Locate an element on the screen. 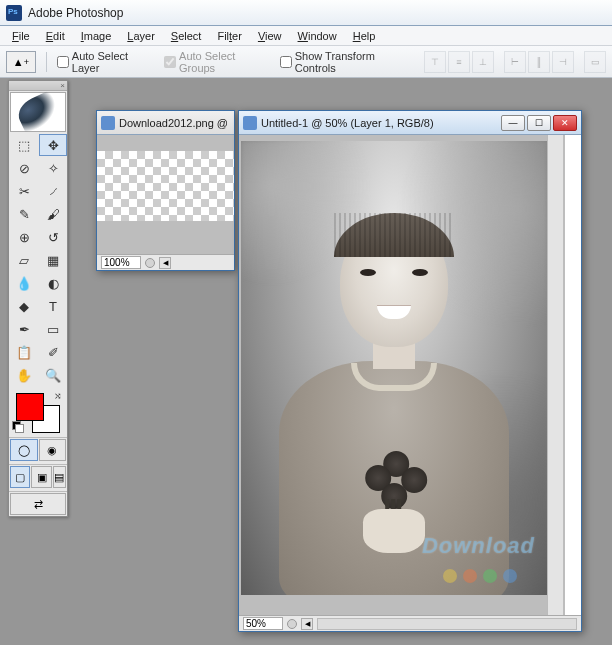 The image size is (612, 645). auto-select-groups-label: Auto Select Groups is located at coordinates (226, 62).